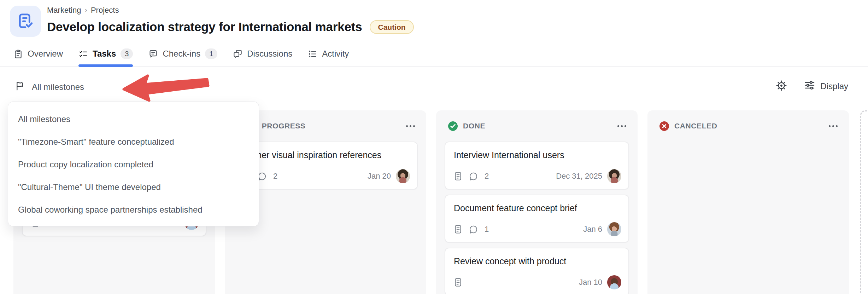  I want to click on card-meta: 2 Jan 20, so click(326, 176).